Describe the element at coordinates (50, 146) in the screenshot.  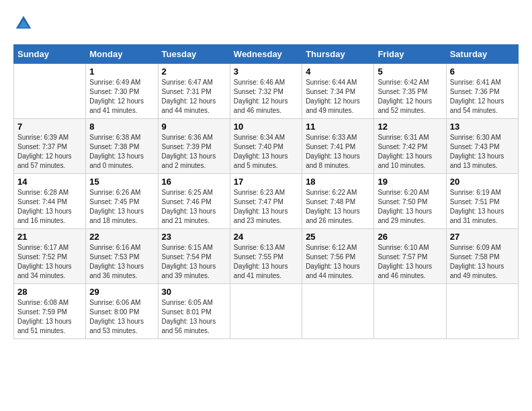
I see `calendar-cell: 7Sunrise: 6:39 AM Sunset: 7:37 PM Daylig…` at that location.